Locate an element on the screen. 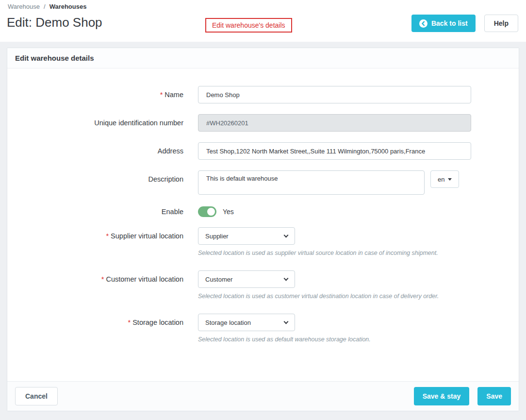 This screenshot has height=420, width=526. header-actions: Back to list Help is located at coordinates (465, 23).